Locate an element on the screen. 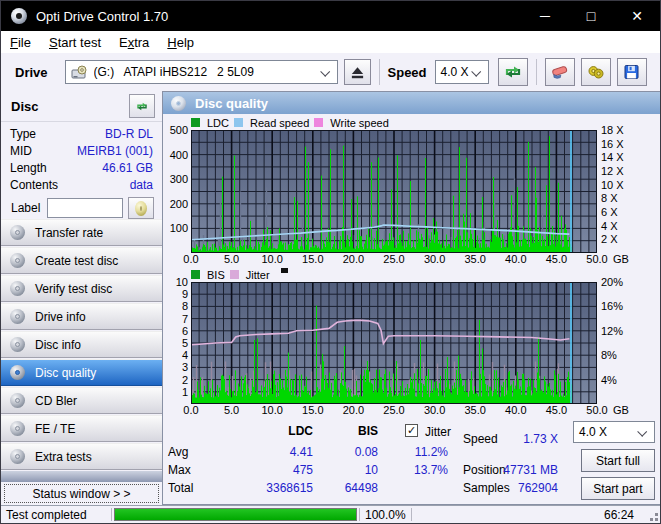  sidebar-item-disc-info: Disc info is located at coordinates (82, 344).